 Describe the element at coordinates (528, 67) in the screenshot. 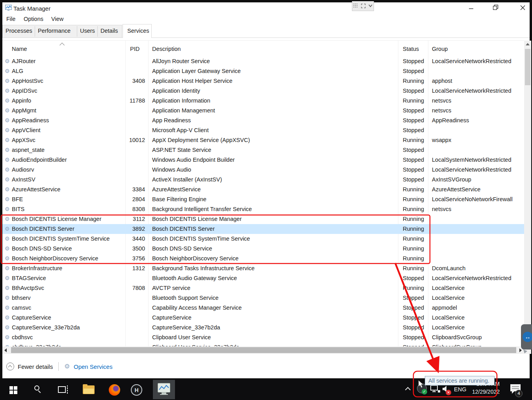

I see `vertical-scrollbar-thumb` at that location.